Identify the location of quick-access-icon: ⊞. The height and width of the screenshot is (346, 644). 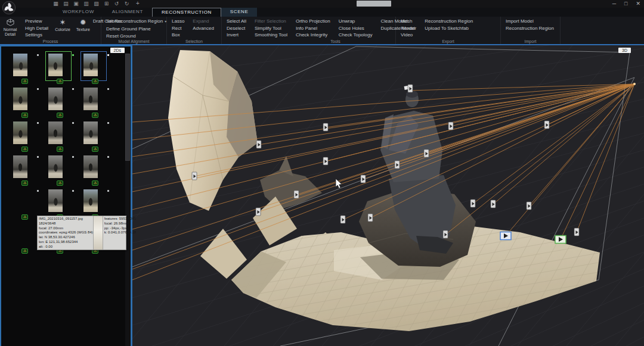
(106, 4).